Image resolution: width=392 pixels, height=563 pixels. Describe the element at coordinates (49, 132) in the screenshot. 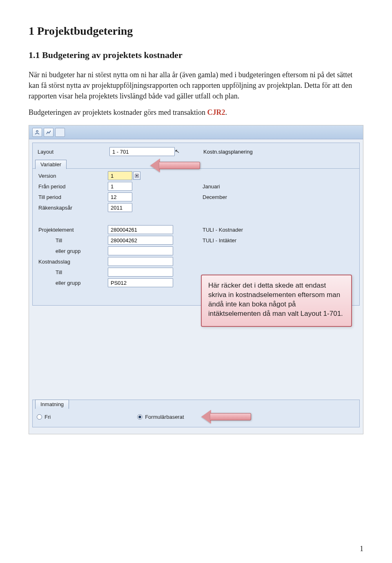

I see `toolbar-button-chart-icon` at that location.